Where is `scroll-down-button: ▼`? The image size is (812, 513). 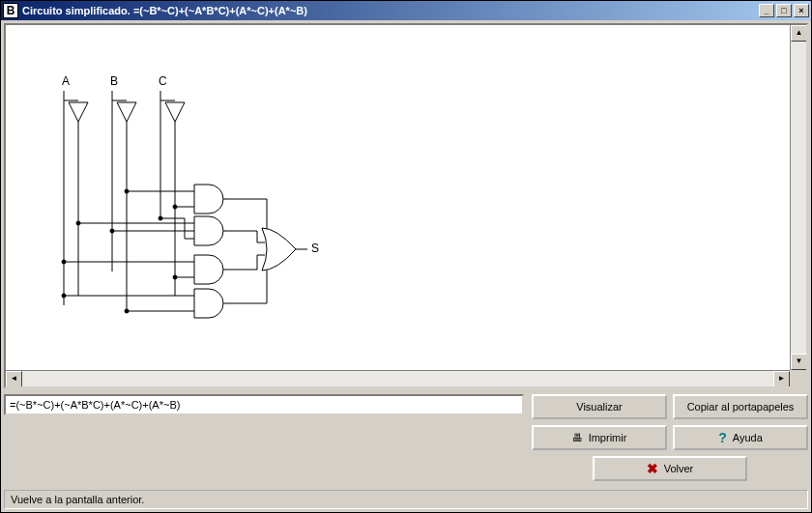
scroll-down-button: ▼ is located at coordinates (798, 361).